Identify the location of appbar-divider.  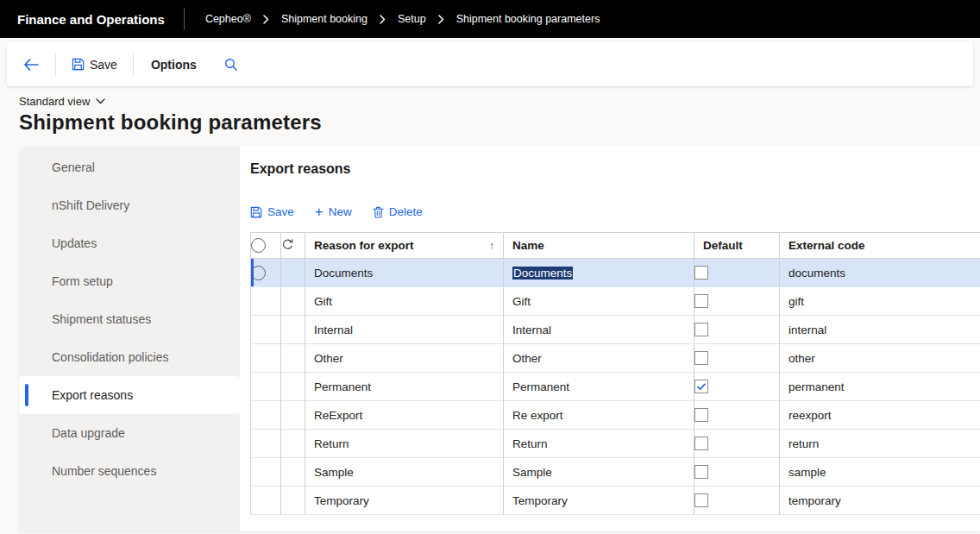
(185, 19).